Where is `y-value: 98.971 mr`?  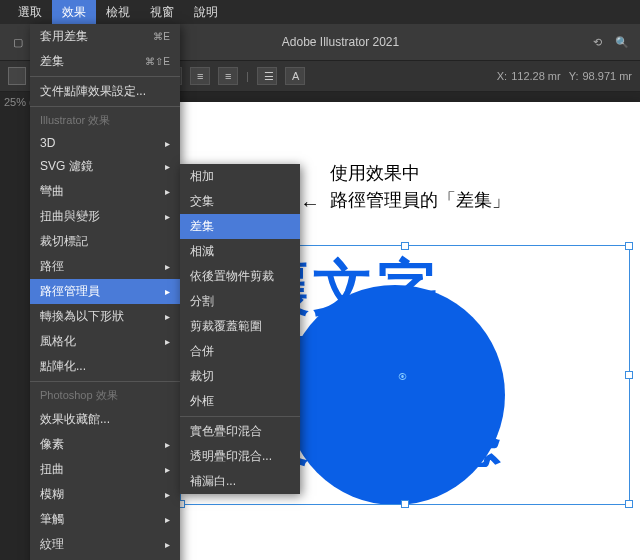
y-value: 98.971 mr is located at coordinates (607, 76).